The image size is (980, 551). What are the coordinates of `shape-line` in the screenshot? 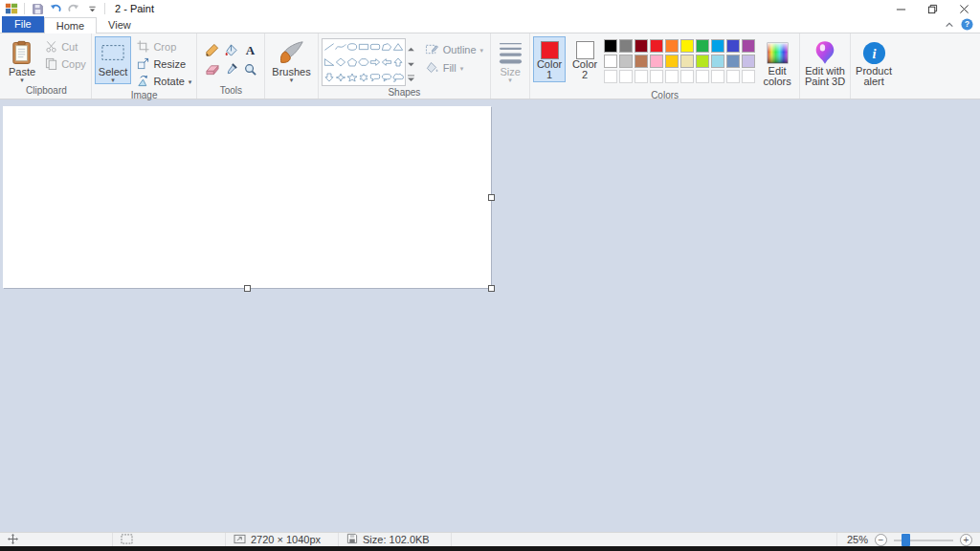 It's located at (329, 47).